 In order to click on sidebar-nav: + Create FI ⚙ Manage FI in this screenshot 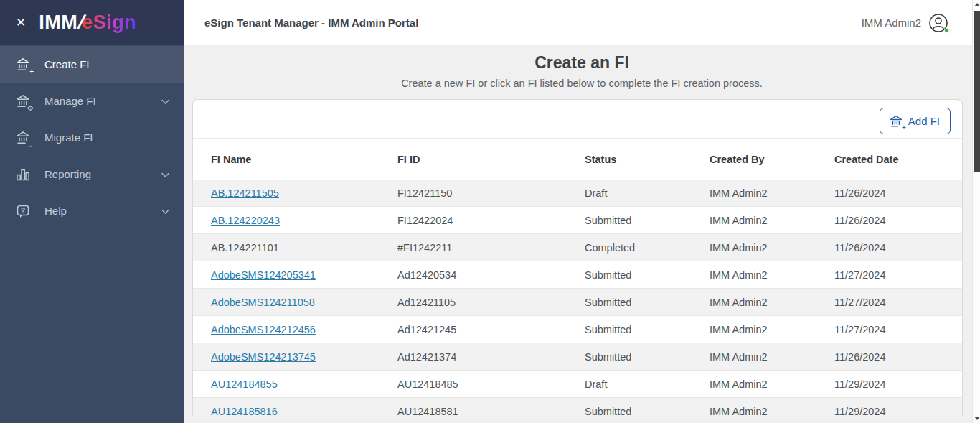, I will do `click(92, 137)`.